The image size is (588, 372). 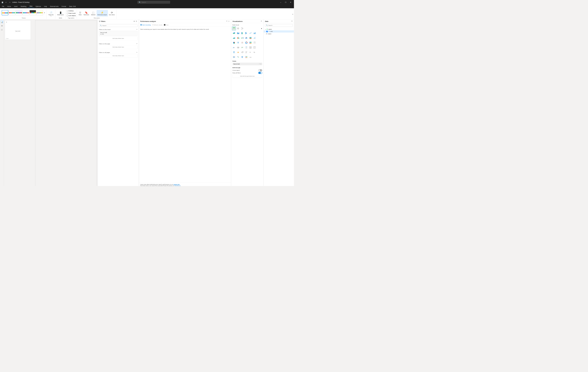 What do you see at coordinates (80, 13) in the screenshot?
I see `filters-button: ▽ Filters` at bounding box center [80, 13].